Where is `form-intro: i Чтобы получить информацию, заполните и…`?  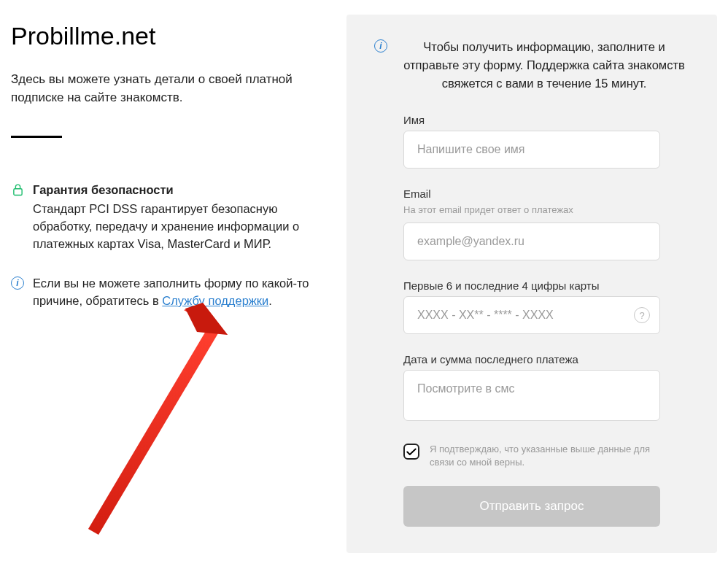 form-intro: i Чтобы получить информацию, заполните и… is located at coordinates (532, 65).